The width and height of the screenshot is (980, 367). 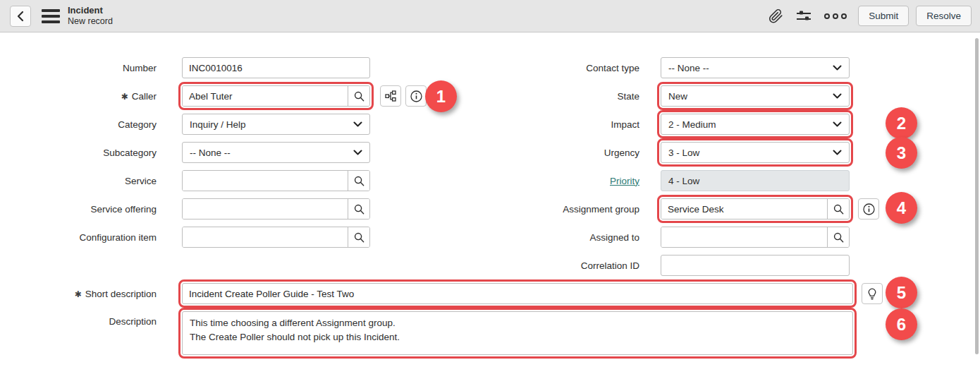 What do you see at coordinates (745, 209) in the screenshot?
I see `assignment-group-input` at bounding box center [745, 209].